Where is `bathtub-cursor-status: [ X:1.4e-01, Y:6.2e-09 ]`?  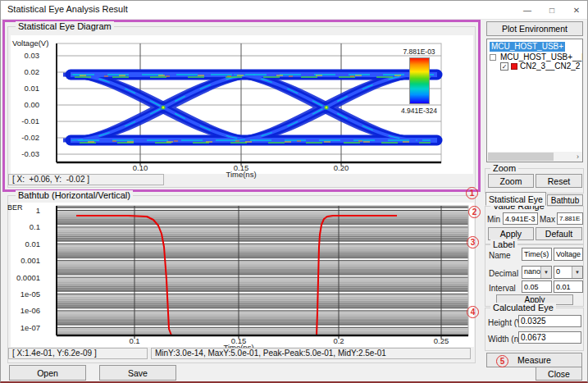
bathtub-cursor-status: [ X:1.4e-01, Y:6.2e-09 ] is located at coordinates (78, 353).